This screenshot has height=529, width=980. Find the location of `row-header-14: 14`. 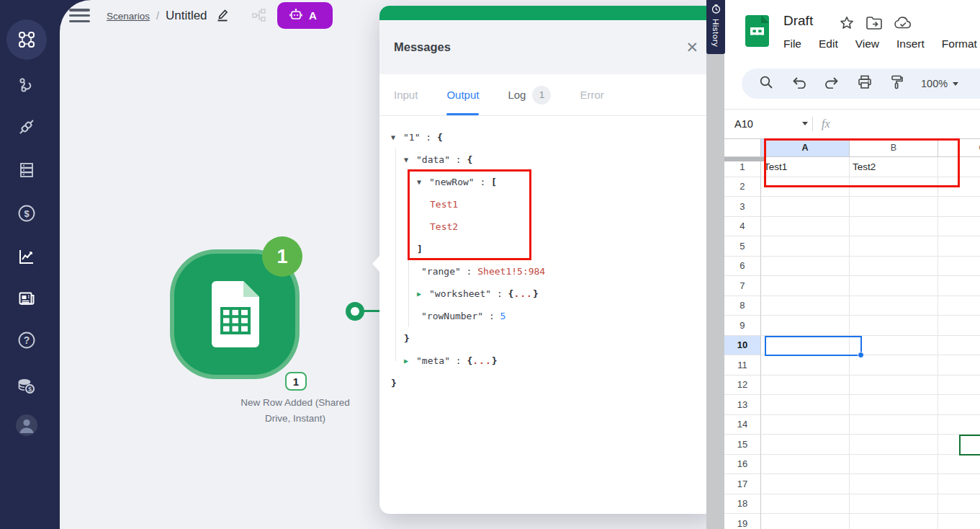

row-header-14: 14 is located at coordinates (743, 425).